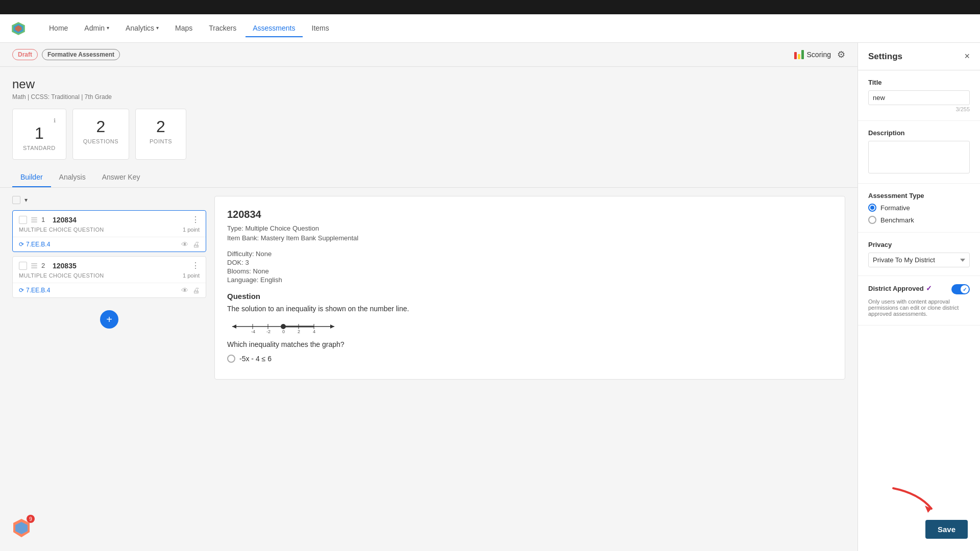 The image size is (980, 551). I want to click on scoring-label: Scoring, so click(819, 55).